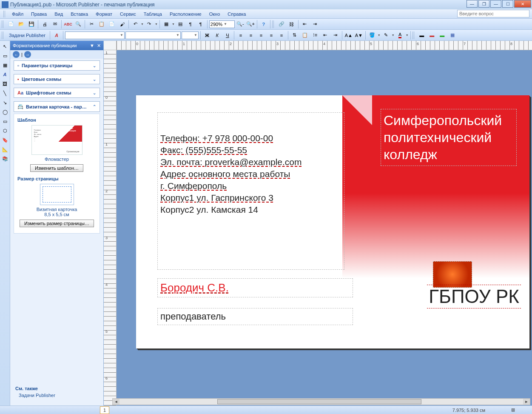 Image resolution: width=532 pixels, height=414 pixels. What do you see at coordinates (261, 35) in the screenshot?
I see `align-right-icon: ≡` at bounding box center [261, 35].